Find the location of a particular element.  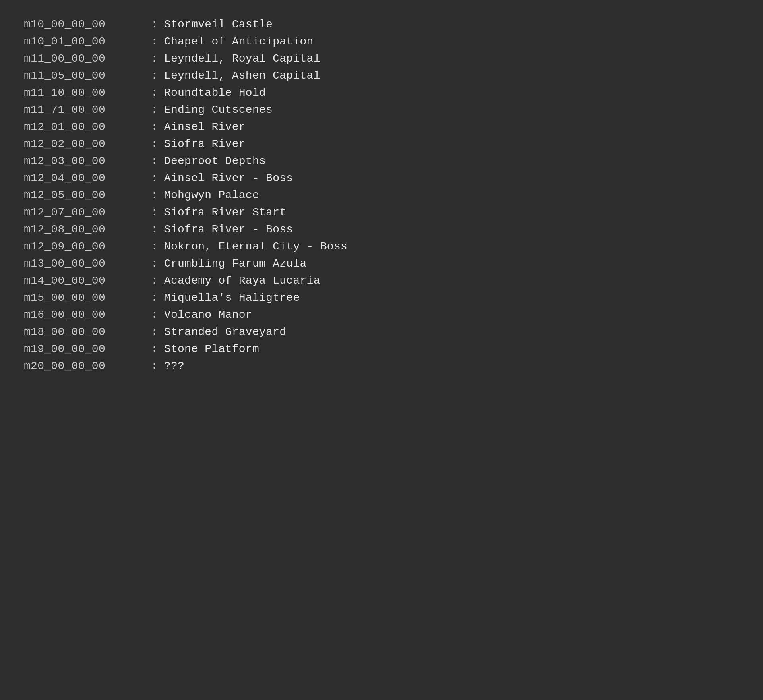

list-item: m16_00_00_00: Volcano Manor is located at coordinates (382, 315).